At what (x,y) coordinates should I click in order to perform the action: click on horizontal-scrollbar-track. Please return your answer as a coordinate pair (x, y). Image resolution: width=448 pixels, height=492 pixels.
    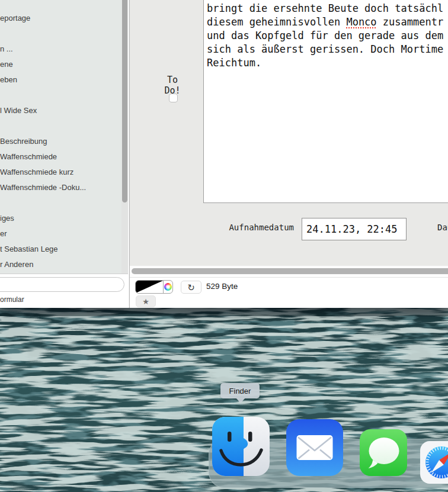
    Looking at the image, I should click on (289, 271).